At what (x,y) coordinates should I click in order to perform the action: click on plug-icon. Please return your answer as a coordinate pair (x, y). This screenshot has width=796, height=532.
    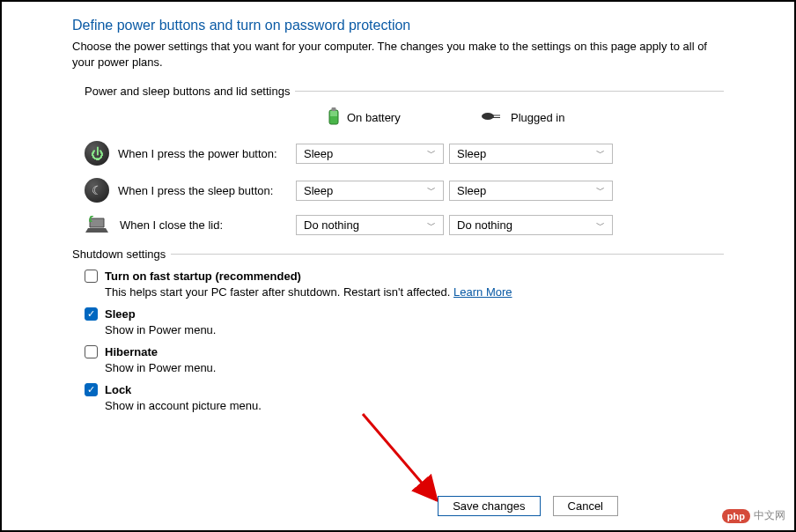
    Looking at the image, I should click on (492, 118).